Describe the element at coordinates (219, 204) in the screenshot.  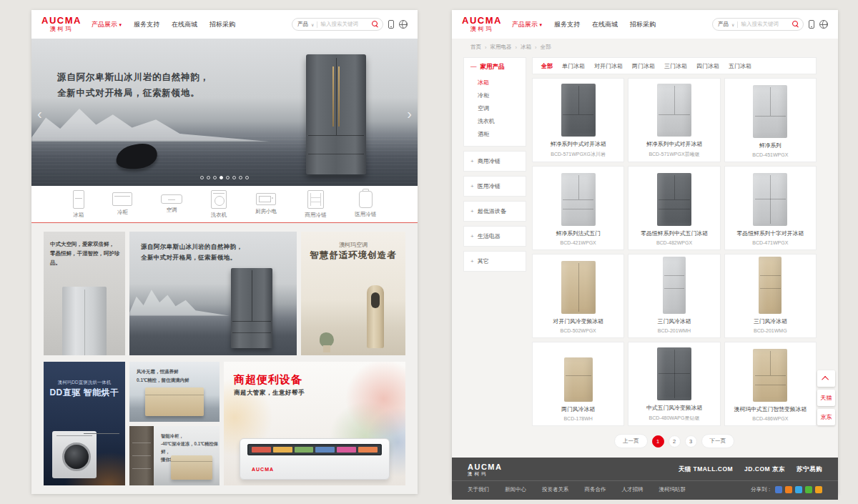
I see `category-item-washer: 洗衣机` at that location.